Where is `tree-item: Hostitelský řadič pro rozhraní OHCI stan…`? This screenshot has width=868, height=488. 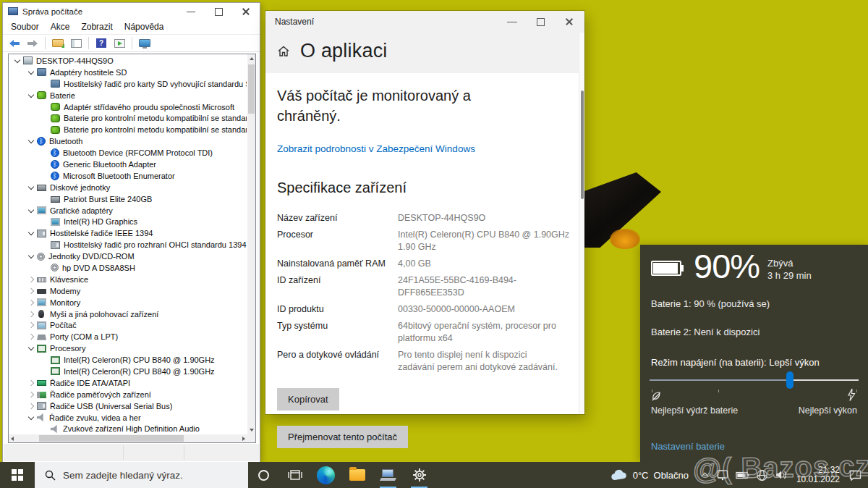 tree-item: Hostitelský řadič pro rozhraní OHCI stan… is located at coordinates (128, 245).